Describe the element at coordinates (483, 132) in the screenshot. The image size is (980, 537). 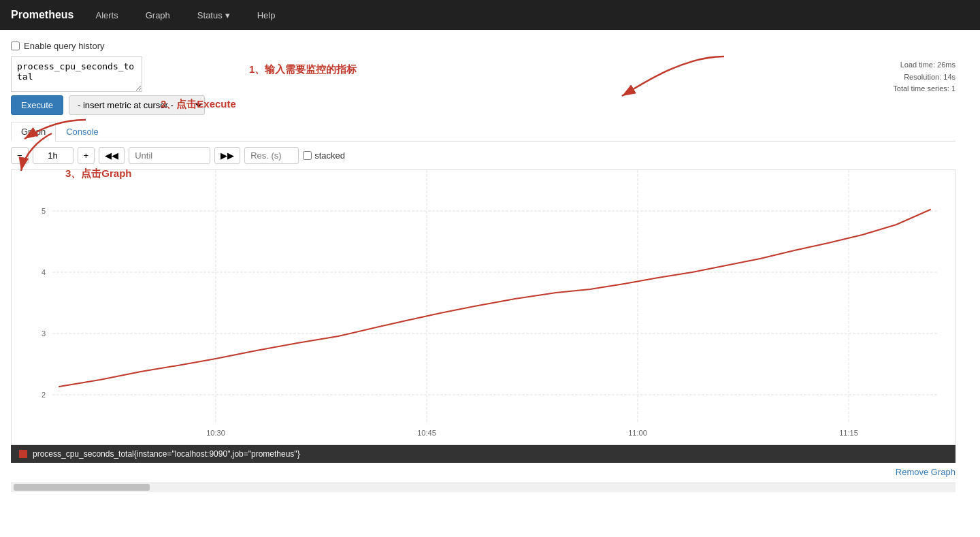
I see `tabs-row: Graph Console` at that location.